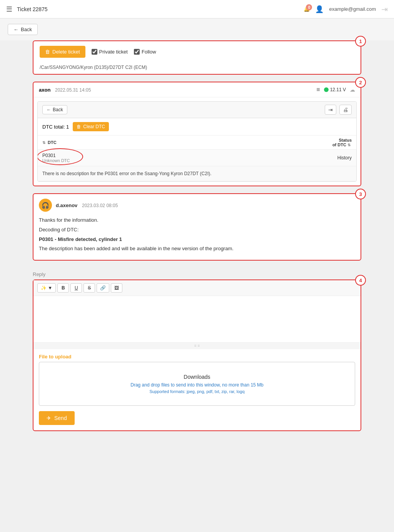 The image size is (394, 532). Describe the element at coordinates (95, 52) in the screenshot. I see `private-ticket-checkbox` at that location.